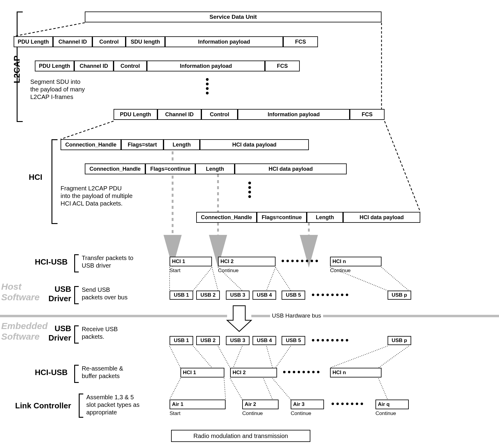 This screenshot has width=499, height=448. I want to click on usb-emb-1: USB 1, so click(181, 341).